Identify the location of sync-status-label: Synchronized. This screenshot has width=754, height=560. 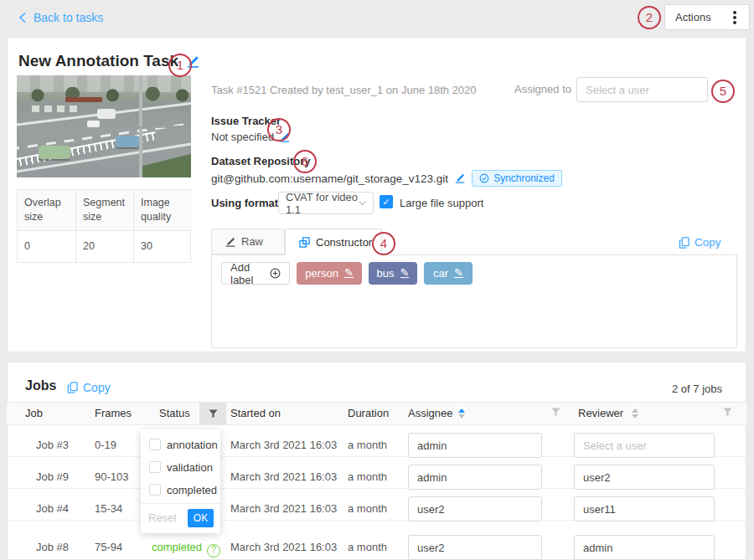
(524, 178).